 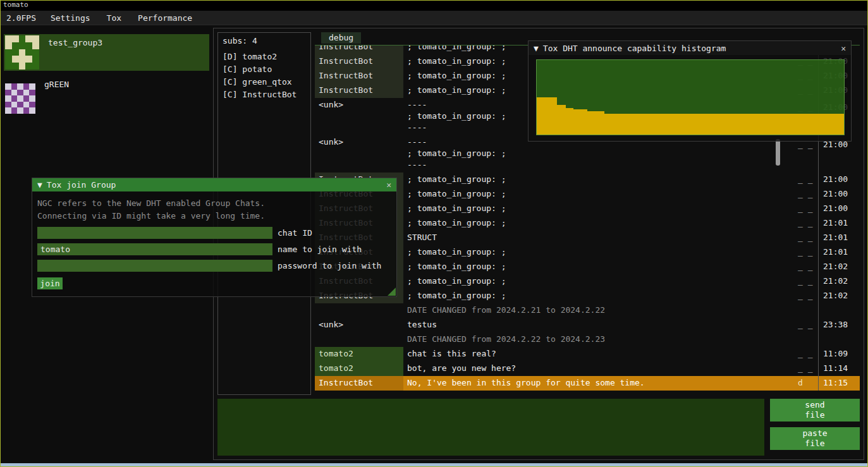 I want to click on group-name: gREEN, so click(x=57, y=97).